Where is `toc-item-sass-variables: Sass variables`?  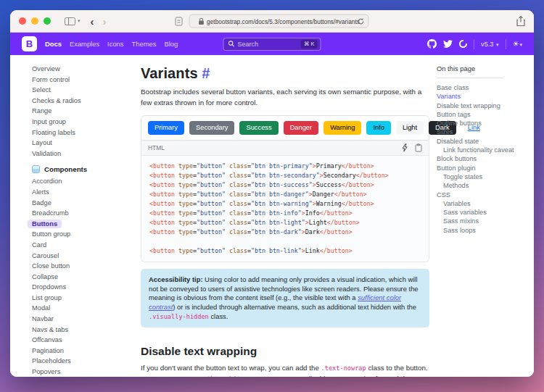 toc-item-sass-variables: Sass variables is located at coordinates (480, 212).